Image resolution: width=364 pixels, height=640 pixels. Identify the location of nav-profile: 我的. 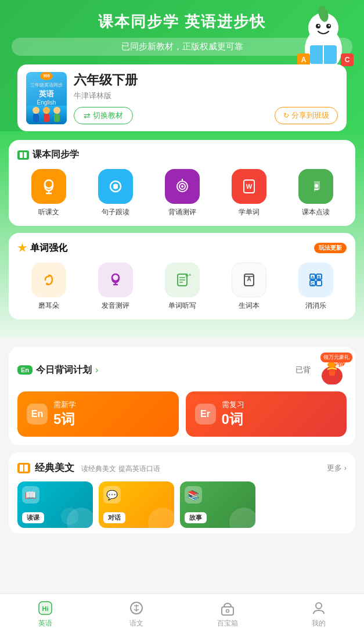
(318, 614).